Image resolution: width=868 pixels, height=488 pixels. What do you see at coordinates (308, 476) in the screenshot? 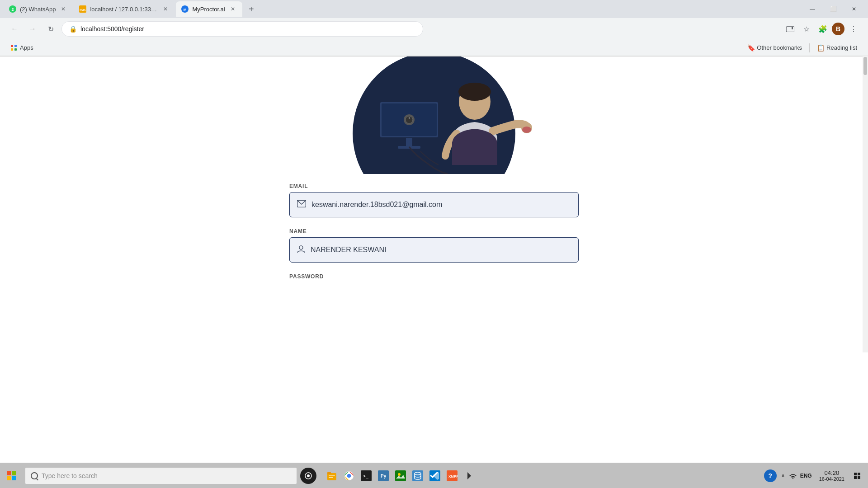
I see `task-view-button` at bounding box center [308, 476].